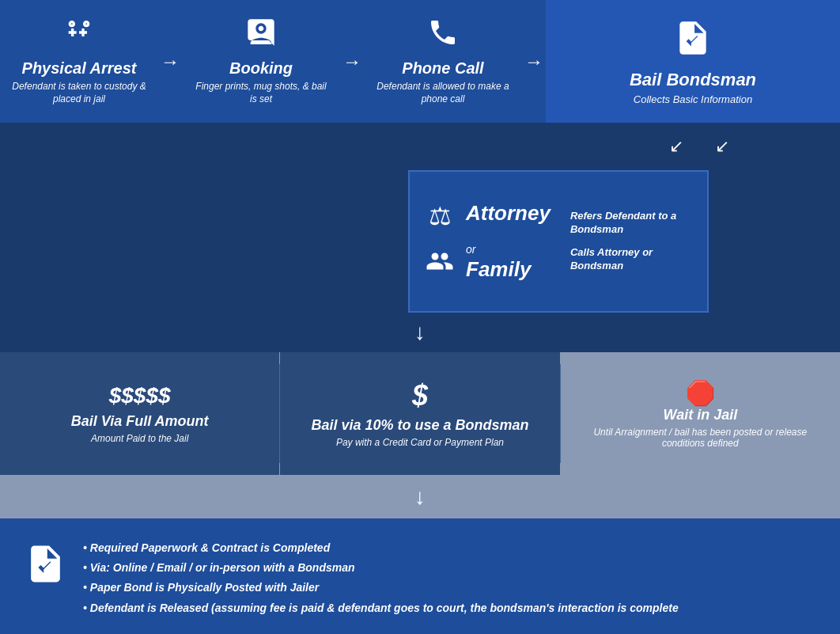 The image size is (840, 634). What do you see at coordinates (631, 260) in the screenshot?
I see `family-desc: Calls Attorney or Bondsman` at bounding box center [631, 260].